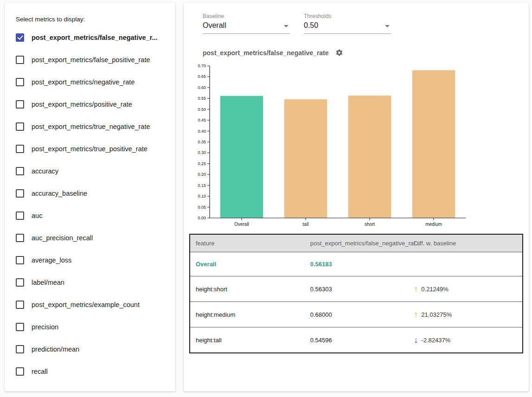 Image resolution: width=532 pixels, height=397 pixels. I want to click on baseline-dropdown-value: Overall, so click(246, 27).